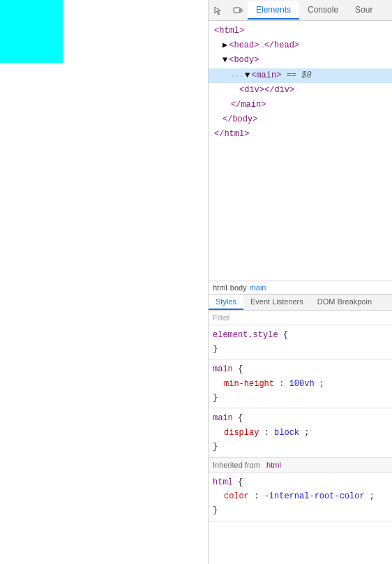 The image size is (392, 564). I want to click on tag-div: <div></div>, so click(266, 91).